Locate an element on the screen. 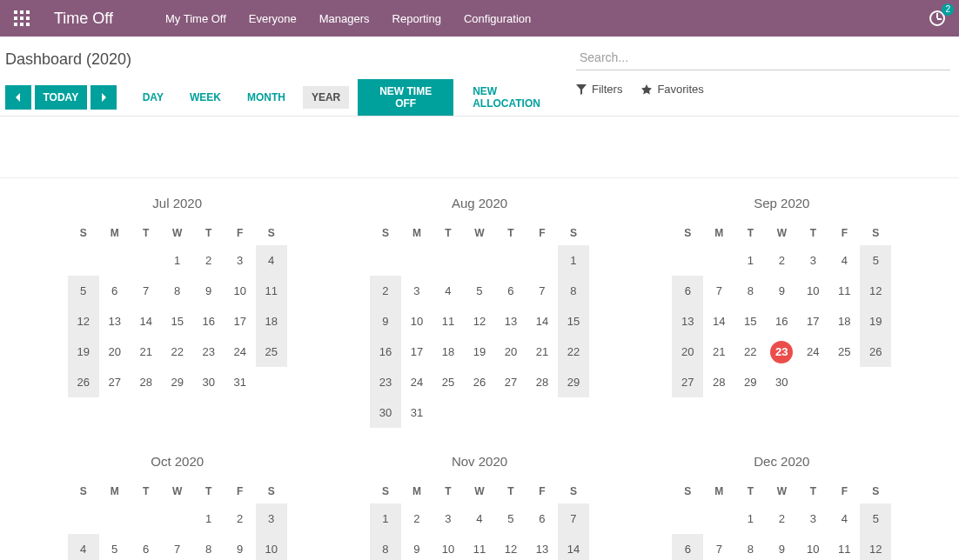 This screenshot has width=959, height=560. nav-reporting: Reporting is located at coordinates (417, 19).